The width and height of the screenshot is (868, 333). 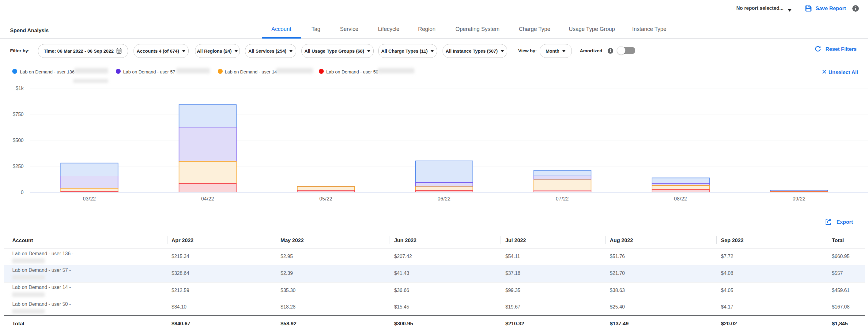 I want to click on svg-text: 0, so click(x=22, y=193).